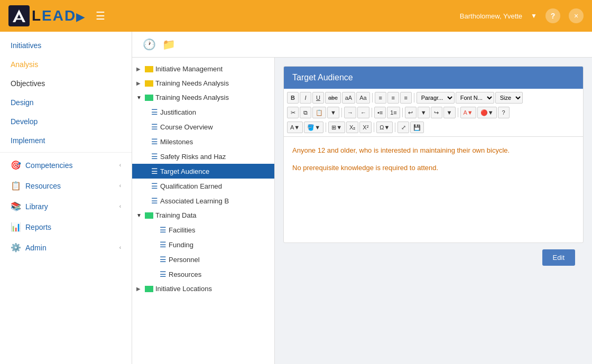 The image size is (592, 364). Describe the element at coordinates (203, 97) in the screenshot. I see `tree-item-tna-2: ▼ Training Needs Analysis` at that location.